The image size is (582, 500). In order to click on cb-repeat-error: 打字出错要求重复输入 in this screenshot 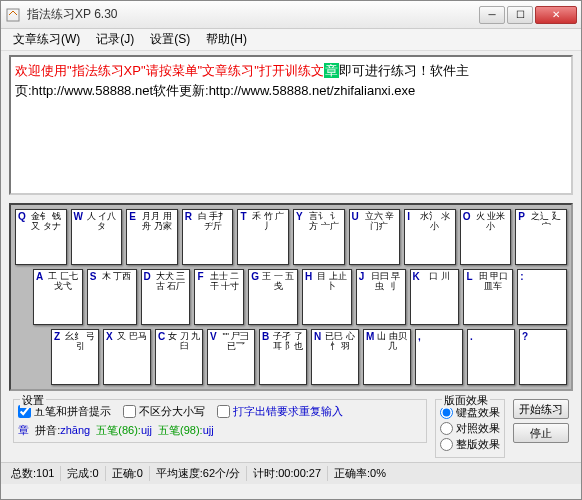, I will do `click(280, 412)`.